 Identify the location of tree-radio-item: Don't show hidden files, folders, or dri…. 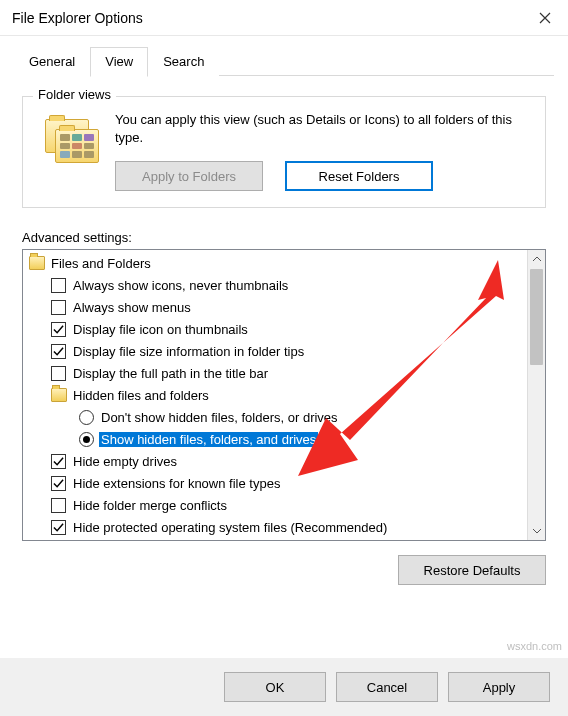
(278, 417).